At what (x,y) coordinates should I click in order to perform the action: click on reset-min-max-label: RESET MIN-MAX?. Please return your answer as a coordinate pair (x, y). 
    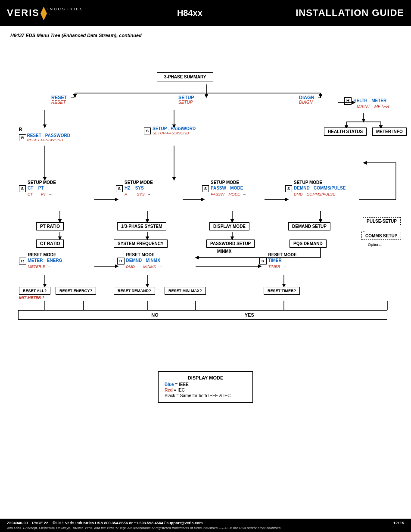
    Looking at the image, I should click on (185, 291).